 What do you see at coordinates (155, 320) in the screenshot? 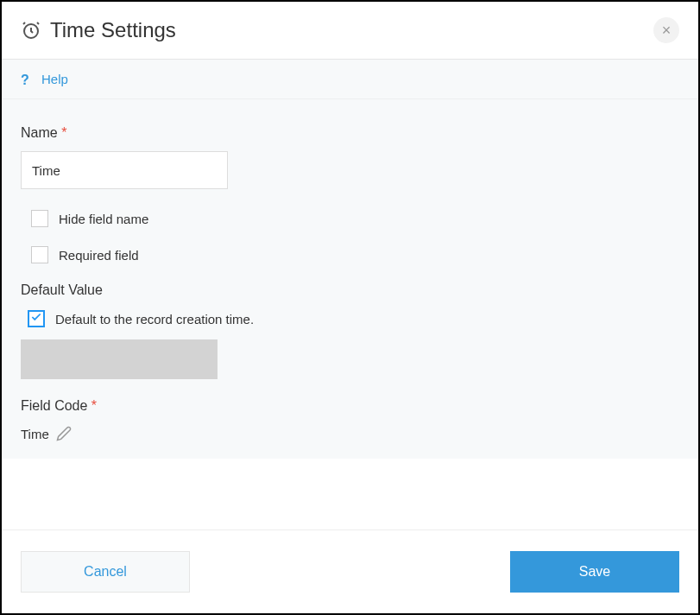
I see `default-creation-time-label: Default to the record creation time.` at bounding box center [155, 320].